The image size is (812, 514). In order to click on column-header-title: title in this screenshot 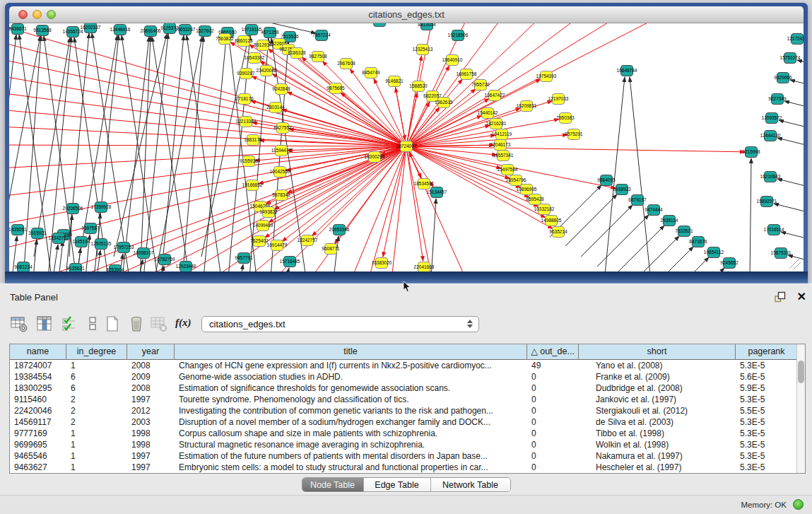, I will do `click(351, 352)`.